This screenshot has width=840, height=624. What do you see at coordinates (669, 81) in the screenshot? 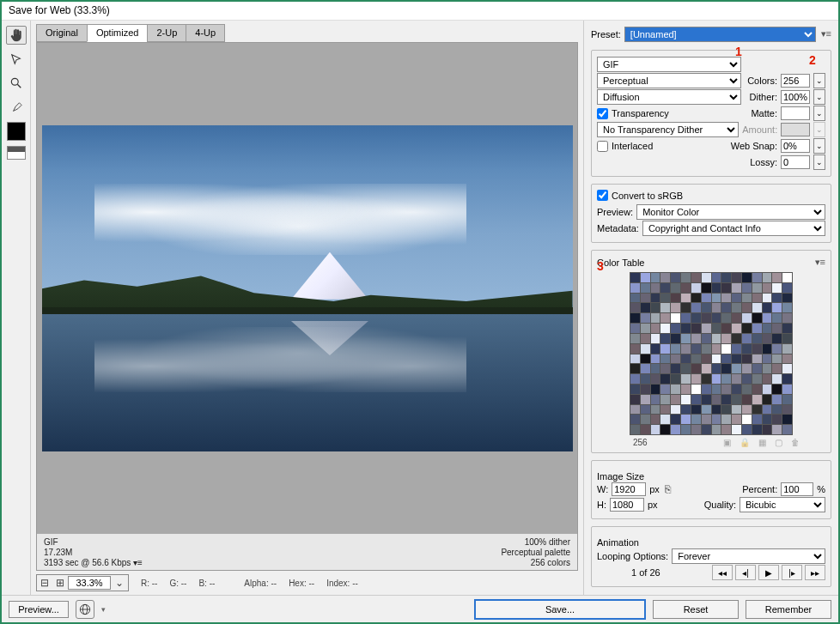
I see `color-reduction-select: Perceptual` at bounding box center [669, 81].